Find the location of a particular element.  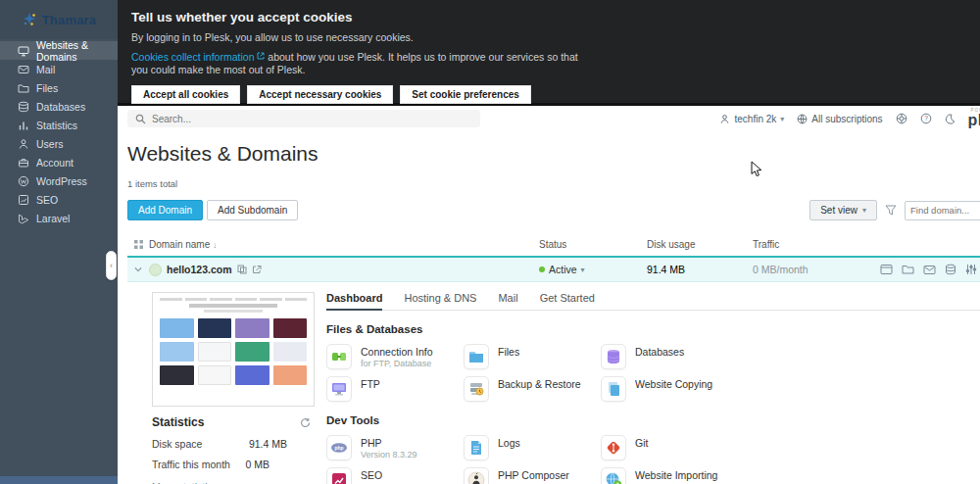

stat-disk-space: Disk space 91.4 MB is located at coordinates (233, 444).